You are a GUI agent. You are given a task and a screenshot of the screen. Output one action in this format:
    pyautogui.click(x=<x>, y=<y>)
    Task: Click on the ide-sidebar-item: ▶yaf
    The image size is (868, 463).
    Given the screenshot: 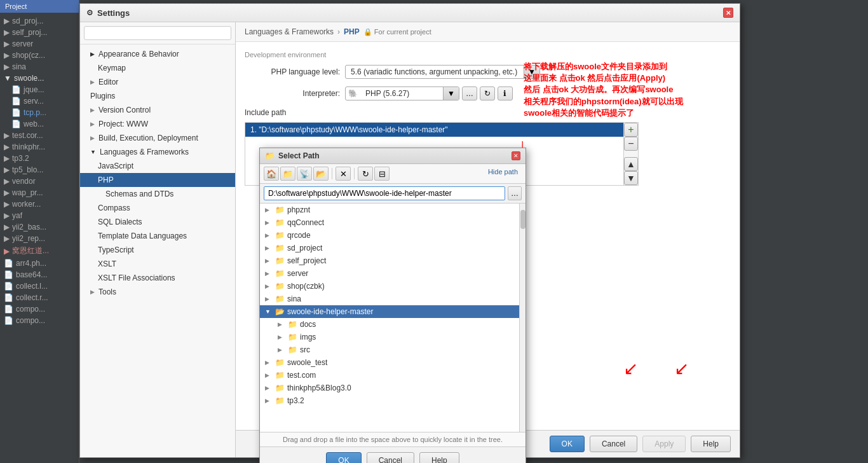 What is the action you would take?
    pyautogui.click(x=39, y=216)
    